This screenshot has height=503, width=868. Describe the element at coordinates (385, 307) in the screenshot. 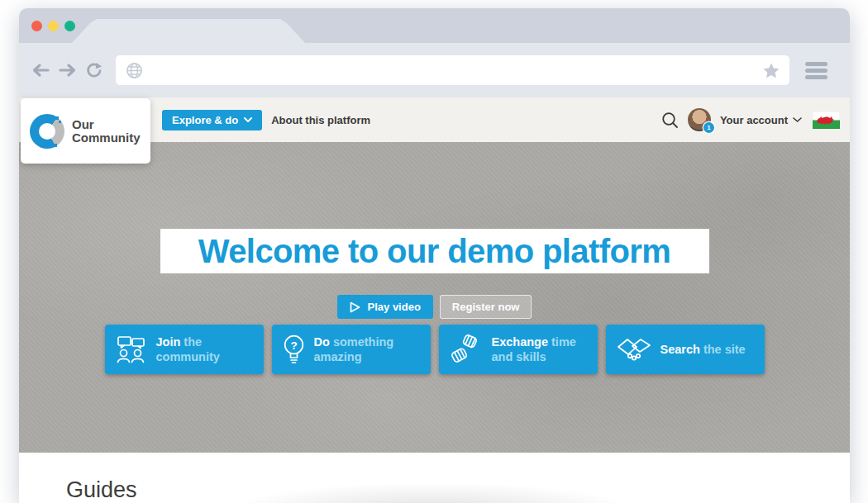

I see `play-video-button: Play video` at that location.